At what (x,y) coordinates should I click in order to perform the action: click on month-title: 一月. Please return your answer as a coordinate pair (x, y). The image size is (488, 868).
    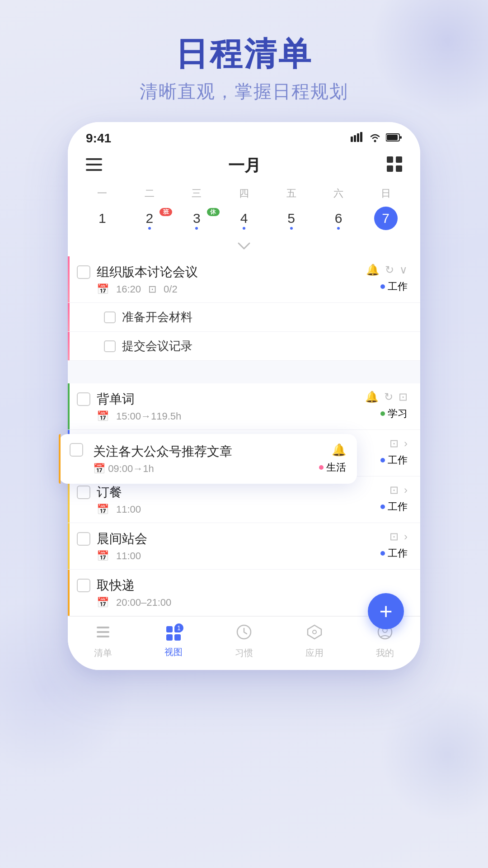
    Looking at the image, I should click on (244, 165).